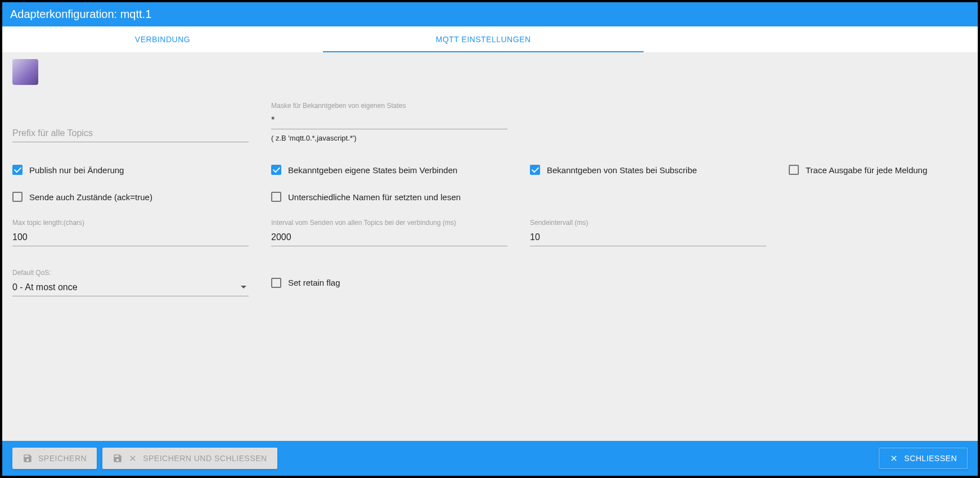 This screenshot has height=478, width=980. What do you see at coordinates (77, 170) in the screenshot?
I see `publish-on-change-label: Publish nur bei Änderung` at bounding box center [77, 170].